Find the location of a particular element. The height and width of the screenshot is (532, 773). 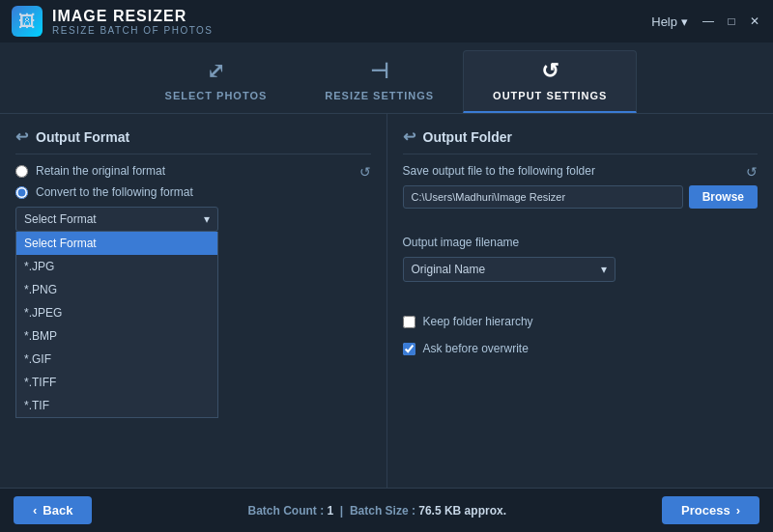

filename-dropdown: Original Name ▾ is located at coordinates (509, 269).